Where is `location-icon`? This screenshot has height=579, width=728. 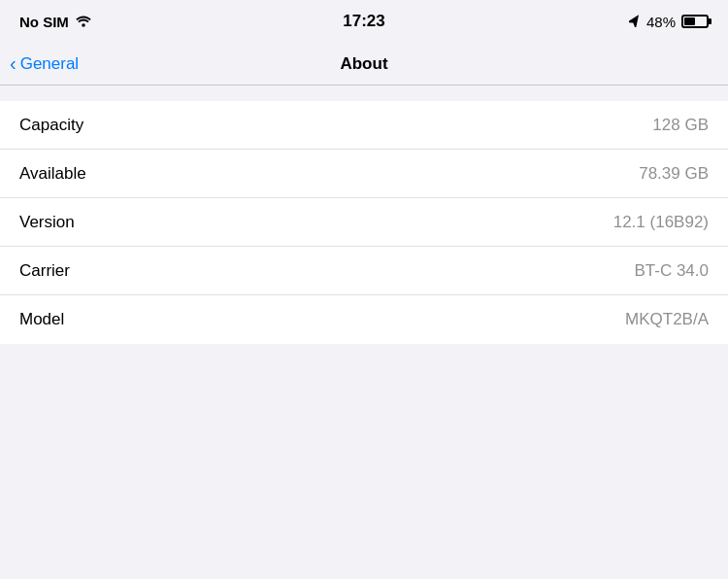 location-icon is located at coordinates (635, 21).